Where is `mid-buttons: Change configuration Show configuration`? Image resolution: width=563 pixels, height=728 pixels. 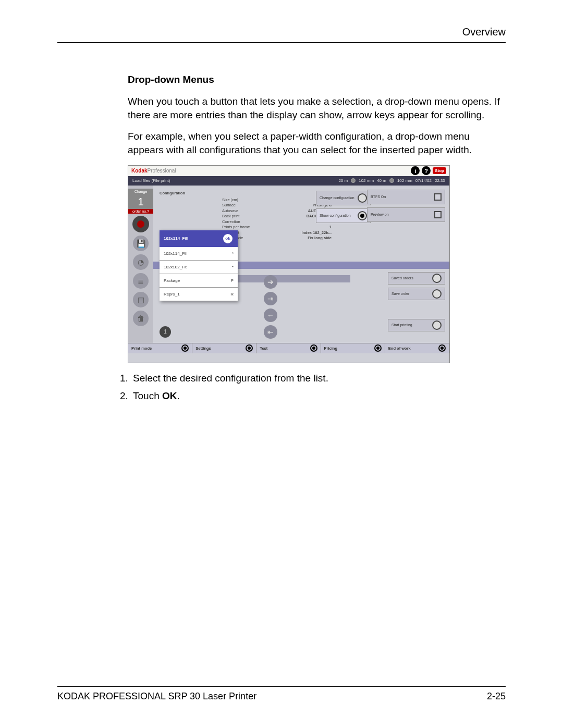
mid-buttons: Change configuration Show configuration is located at coordinates (343, 208).